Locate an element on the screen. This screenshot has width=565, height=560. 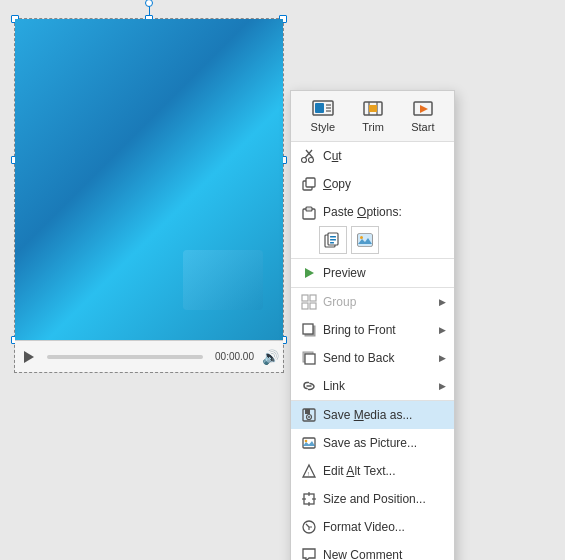
volume-icon: 🔊 is located at coordinates (270, 357).